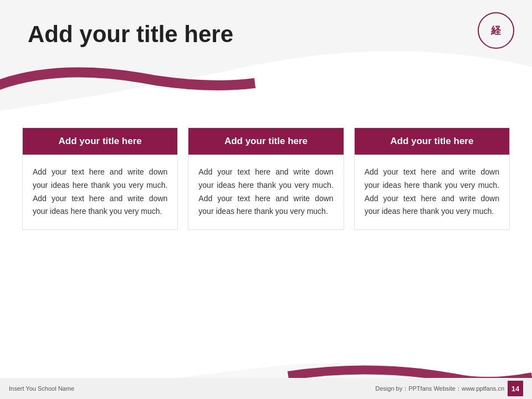 This screenshot has height=399, width=532. What do you see at coordinates (496, 30) in the screenshot?
I see `university-logo: 経` at bounding box center [496, 30].